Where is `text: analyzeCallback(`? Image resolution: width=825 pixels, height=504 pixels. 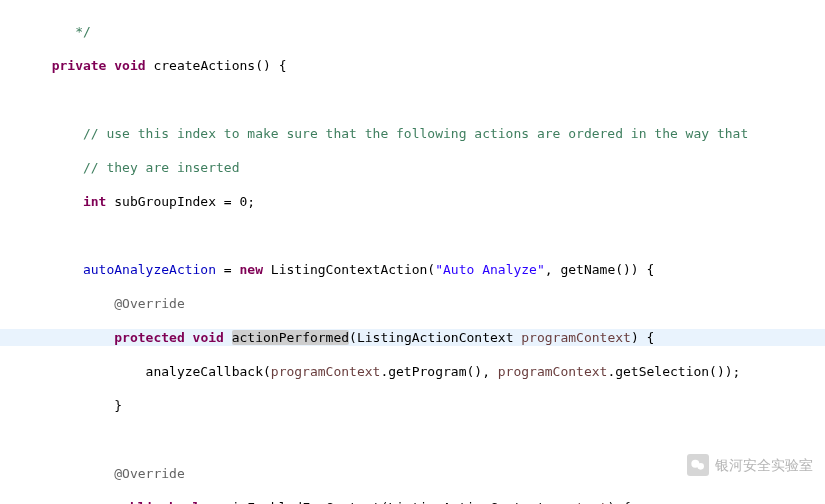
text: analyzeCallback( is located at coordinates (208, 372).